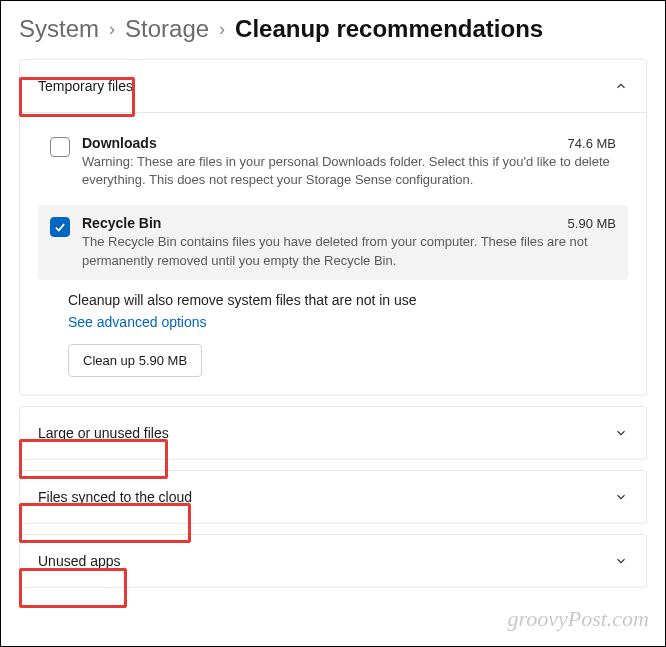  Describe the element at coordinates (348, 300) in the screenshot. I see `cleanup-note: Cleanup will also remove system files th…` at that location.